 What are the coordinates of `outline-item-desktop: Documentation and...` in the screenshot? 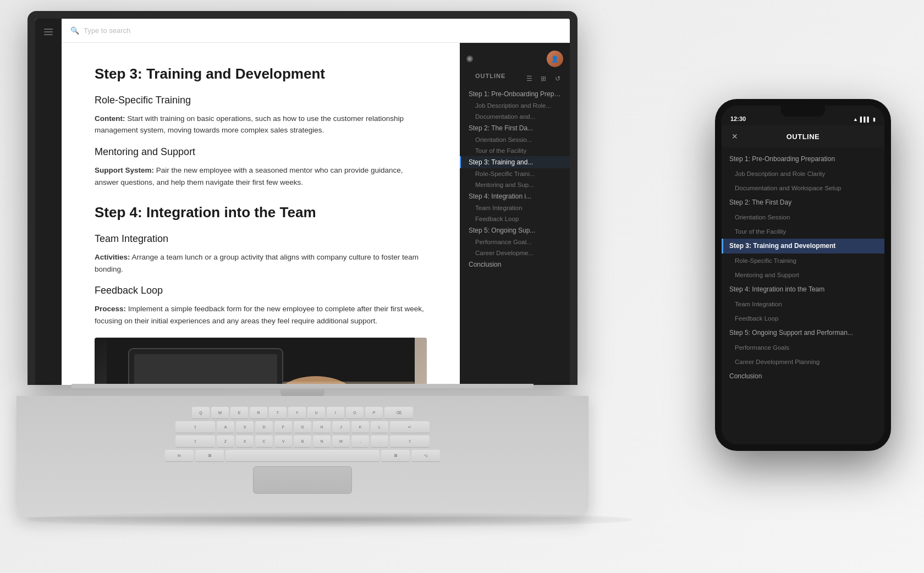 It's located at (515, 117).